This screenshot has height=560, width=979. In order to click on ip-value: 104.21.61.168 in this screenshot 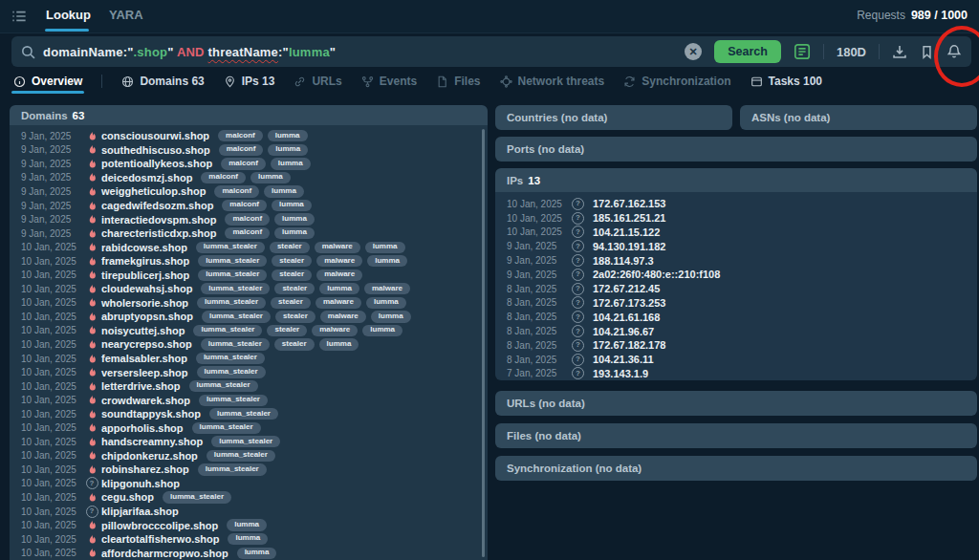, I will do `click(626, 317)`.